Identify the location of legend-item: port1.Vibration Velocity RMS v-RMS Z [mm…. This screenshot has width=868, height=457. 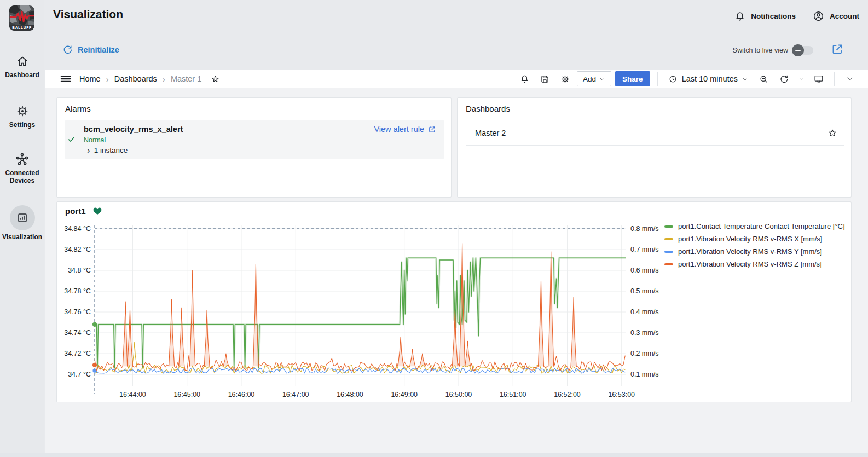
(755, 264).